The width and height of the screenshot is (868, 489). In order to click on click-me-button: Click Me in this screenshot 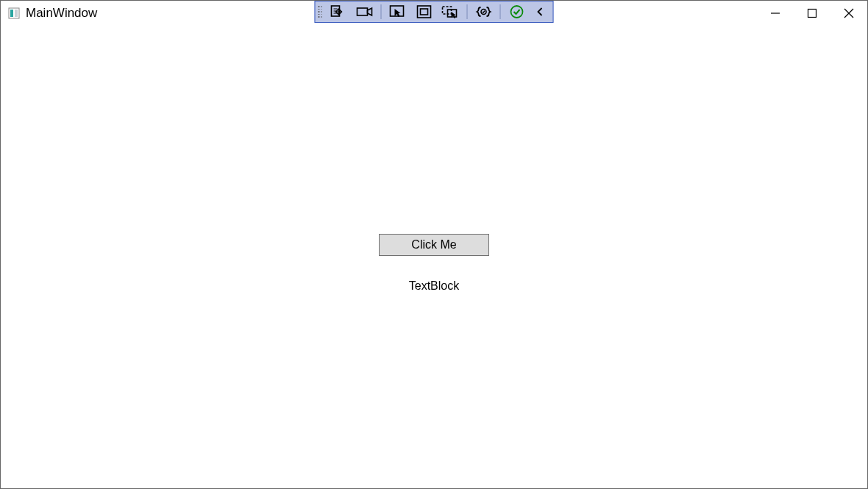, I will do `click(434, 245)`.